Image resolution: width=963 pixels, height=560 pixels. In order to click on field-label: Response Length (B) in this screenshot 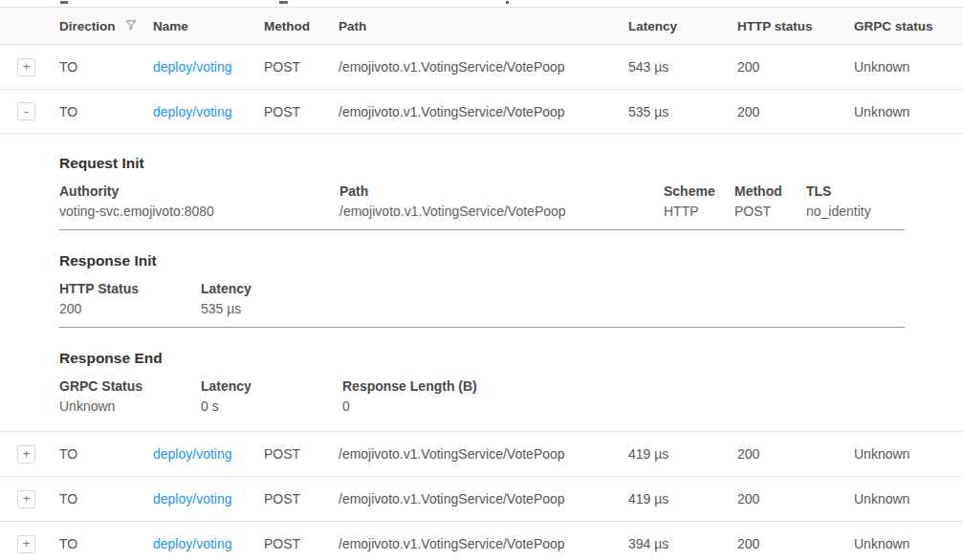, I will do `click(624, 386)`.